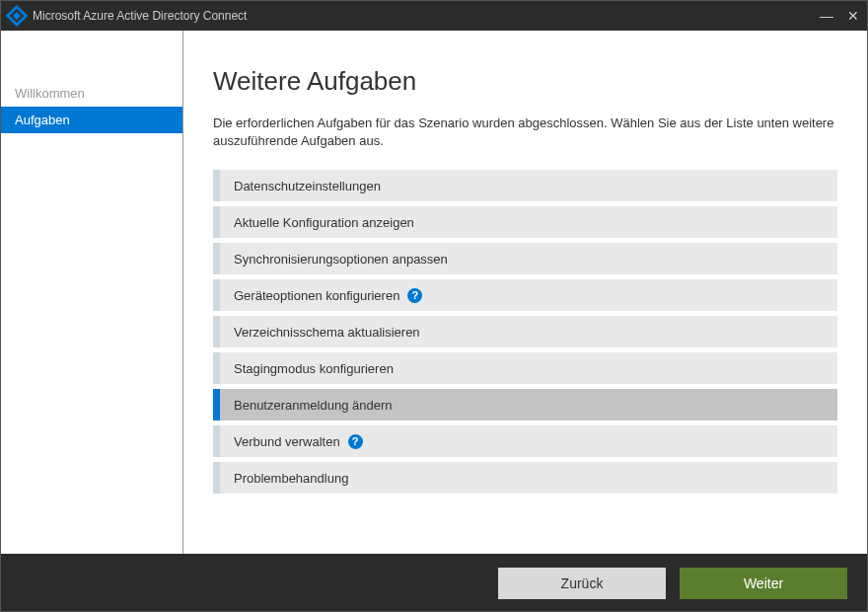 This screenshot has width=868, height=612. I want to click on sidebar-item-label: Aufgaben, so click(42, 120).